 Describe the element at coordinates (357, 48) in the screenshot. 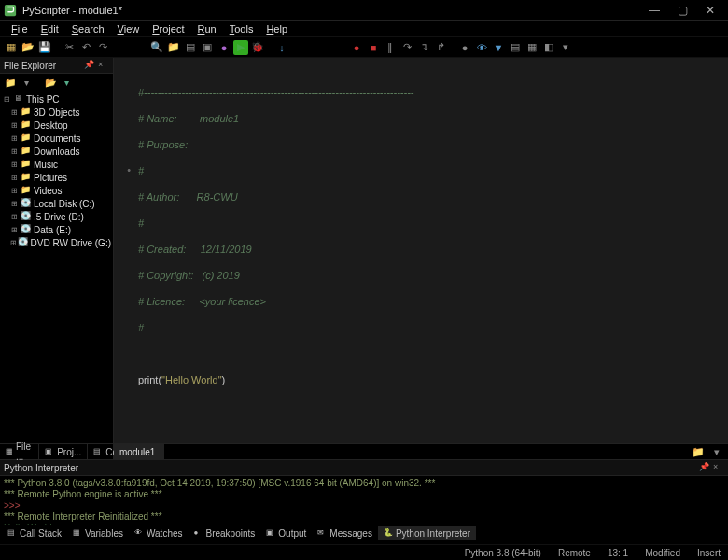

I see `record-icon: ●` at that location.